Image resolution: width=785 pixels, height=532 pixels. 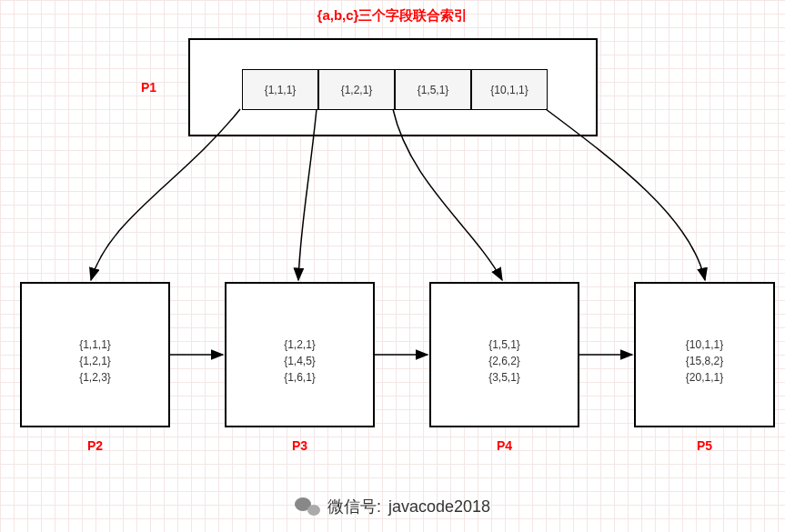 I want to click on leaf-row: {2,6,2}, so click(x=504, y=361).